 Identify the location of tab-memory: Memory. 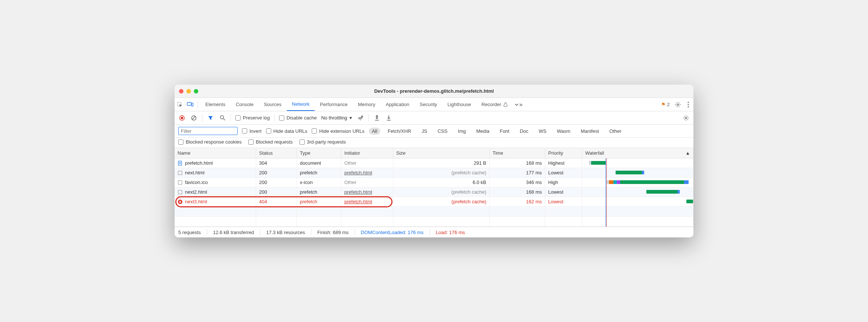
(367, 105).